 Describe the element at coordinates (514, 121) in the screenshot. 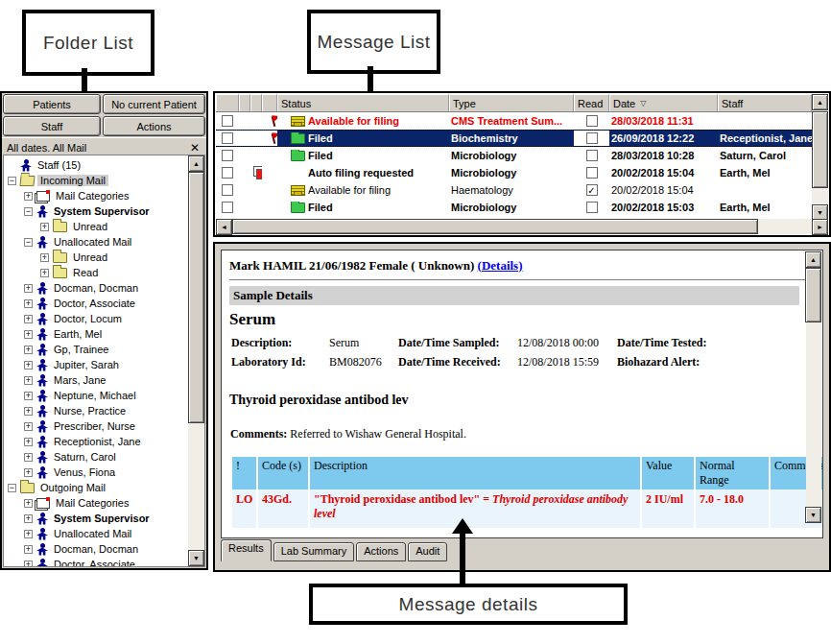

I see `message-row: Available for filingCMS Treatment Sum...…` at that location.